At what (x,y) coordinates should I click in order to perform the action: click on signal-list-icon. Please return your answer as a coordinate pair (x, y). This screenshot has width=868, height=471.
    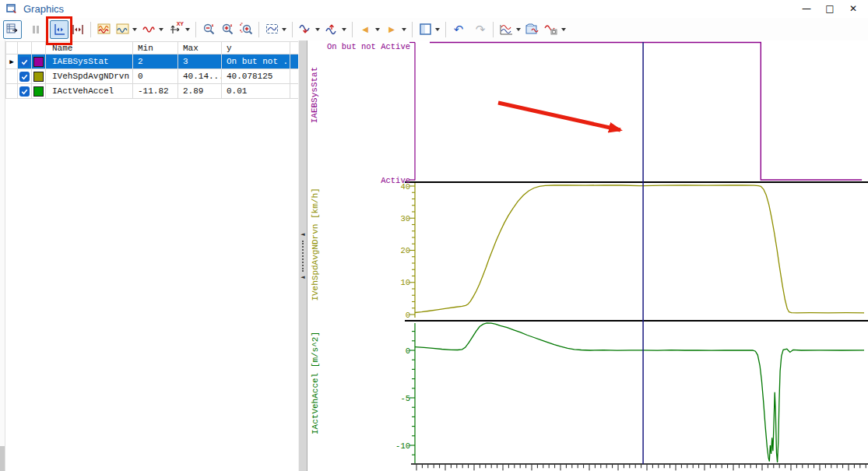
    Looking at the image, I should click on (12, 30).